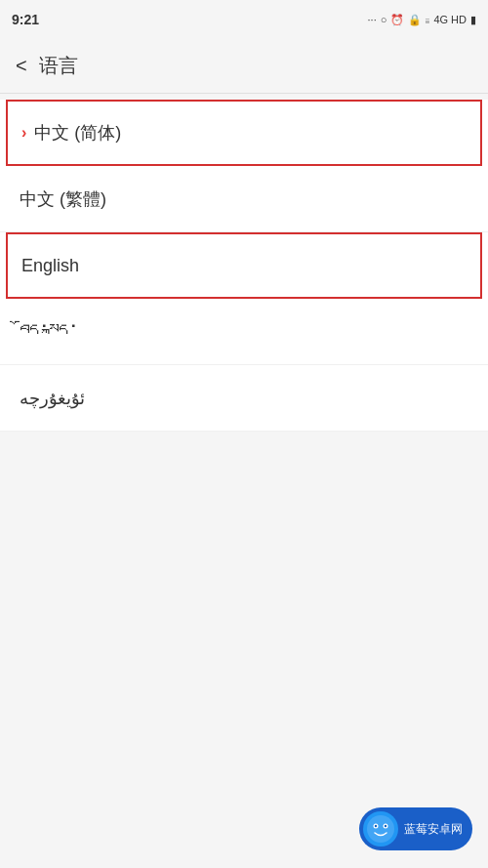 This screenshot has height=868, width=488. What do you see at coordinates (62, 199) in the screenshot?
I see `language-label-zh-hant: 中文 (繁體)` at bounding box center [62, 199].